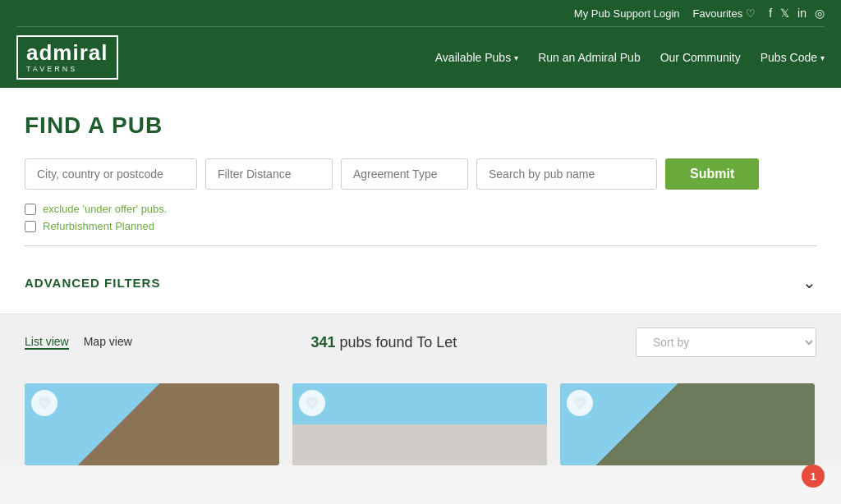 The height and width of the screenshot is (504, 841). I want to click on page-title: FIND A PUB, so click(420, 126).